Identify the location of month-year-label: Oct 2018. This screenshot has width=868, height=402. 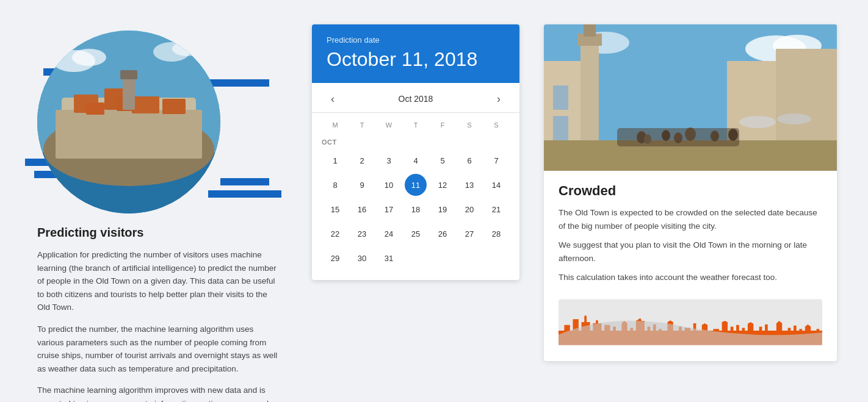
(416, 99).